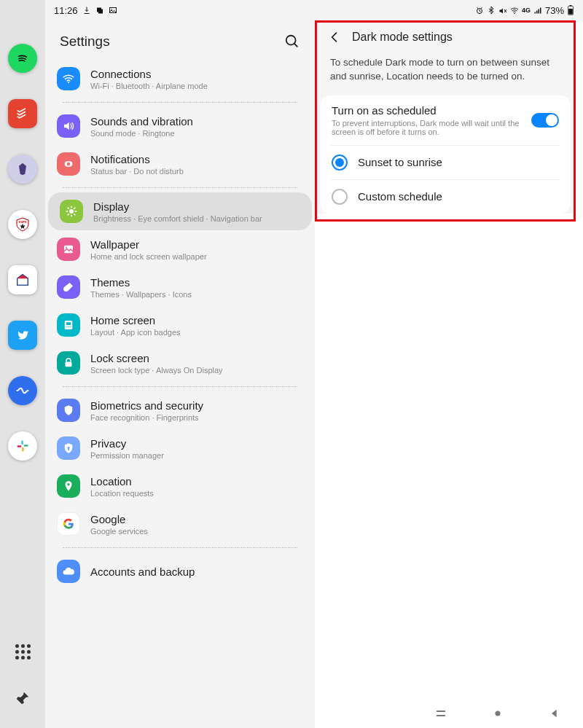 The height and width of the screenshot is (728, 583). What do you see at coordinates (314, 10) in the screenshot?
I see `status-bar: 11:26 4G 73%` at bounding box center [314, 10].